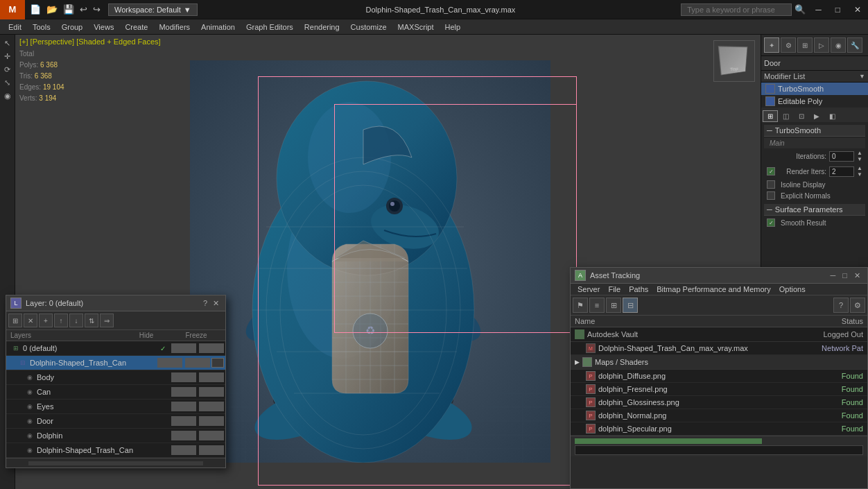 The height and width of the screenshot is (489, 868). I want to click on layer-freeze-can, so click(211, 392).